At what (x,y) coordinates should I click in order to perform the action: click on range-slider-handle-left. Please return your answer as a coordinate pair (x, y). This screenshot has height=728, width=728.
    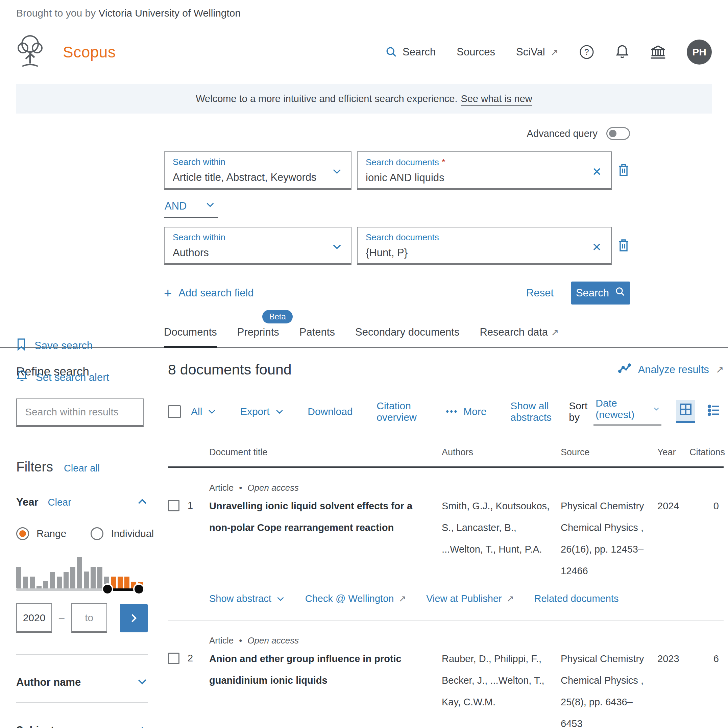
    Looking at the image, I should click on (107, 589).